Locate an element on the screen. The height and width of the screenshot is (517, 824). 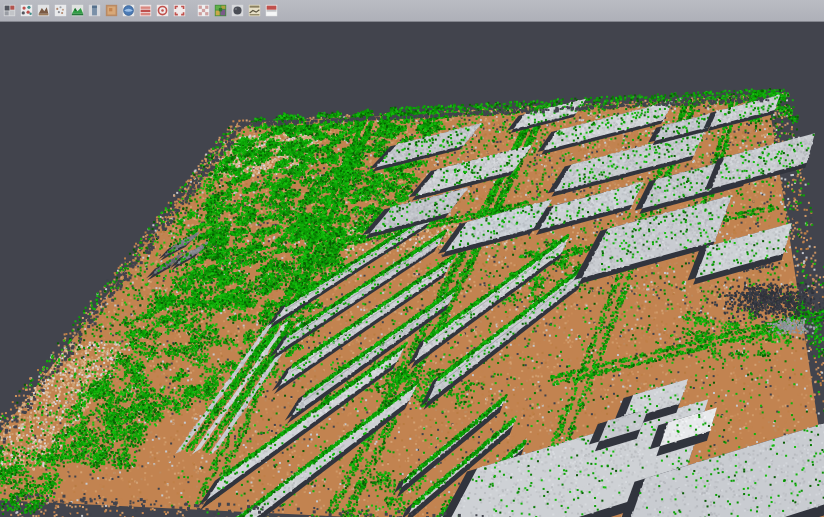
globe-icon is located at coordinates (128, 10).